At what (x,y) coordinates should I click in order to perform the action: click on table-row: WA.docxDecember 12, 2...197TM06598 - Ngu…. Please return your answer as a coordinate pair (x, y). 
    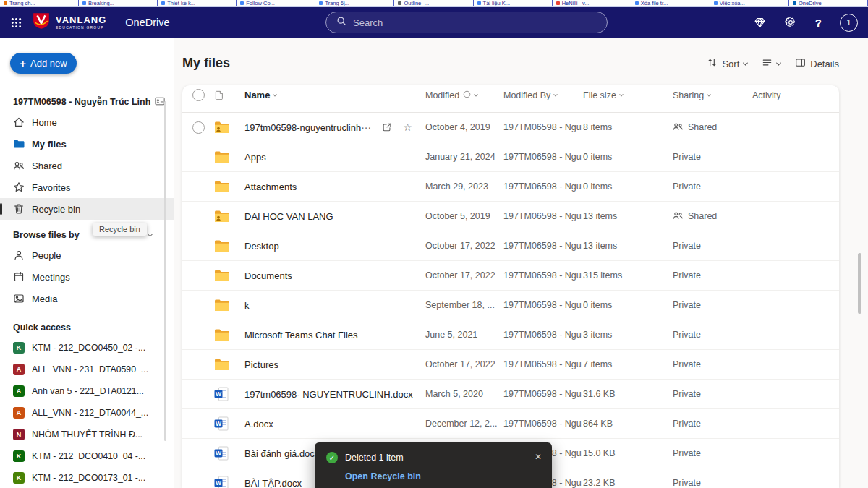
    Looking at the image, I should click on (511, 424).